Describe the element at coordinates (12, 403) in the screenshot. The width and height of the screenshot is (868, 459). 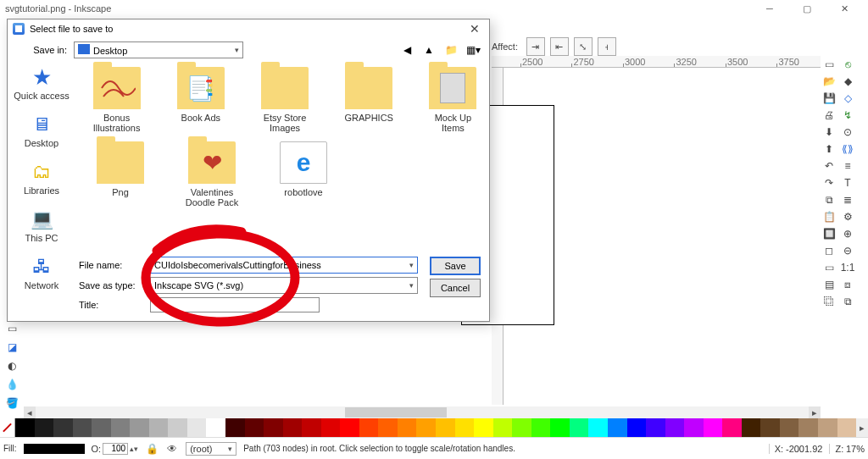
I see `paintbucket-tool-icon: 🪣` at that location.